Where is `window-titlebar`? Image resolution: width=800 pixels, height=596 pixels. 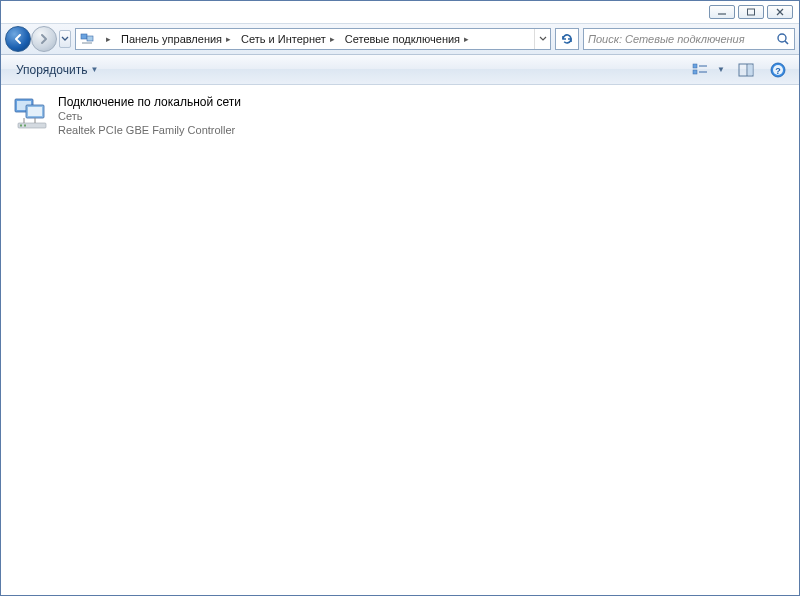
window-titlebar is located at coordinates (400, 12).